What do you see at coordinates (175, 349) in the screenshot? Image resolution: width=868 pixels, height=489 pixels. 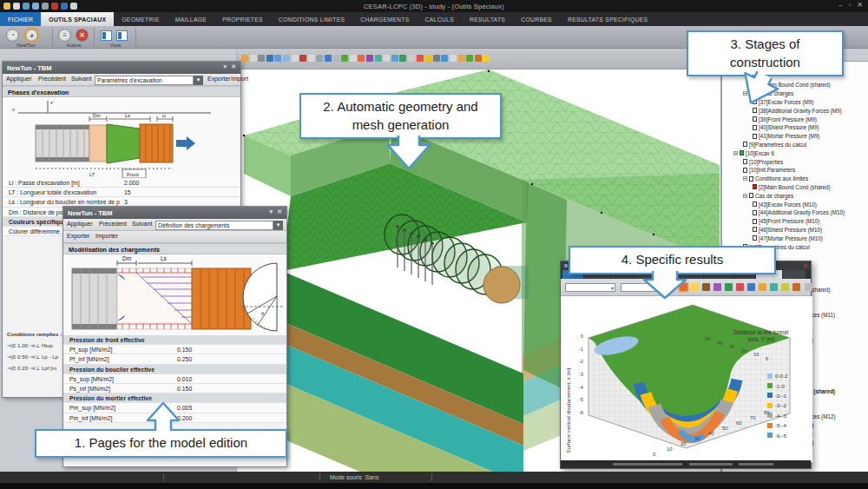 I see `pressure-row: Pf_sup [MN/m2]0.150` at bounding box center [175, 349].